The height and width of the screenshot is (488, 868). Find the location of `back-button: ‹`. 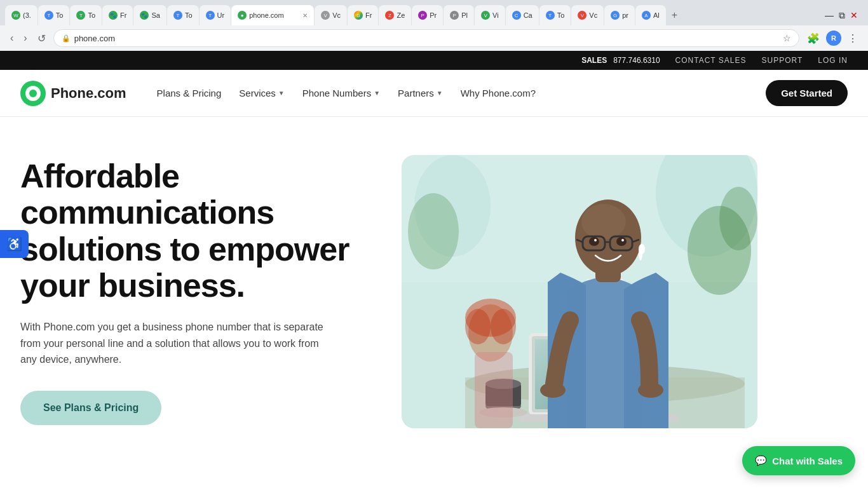

back-button: ‹ is located at coordinates (11, 38).